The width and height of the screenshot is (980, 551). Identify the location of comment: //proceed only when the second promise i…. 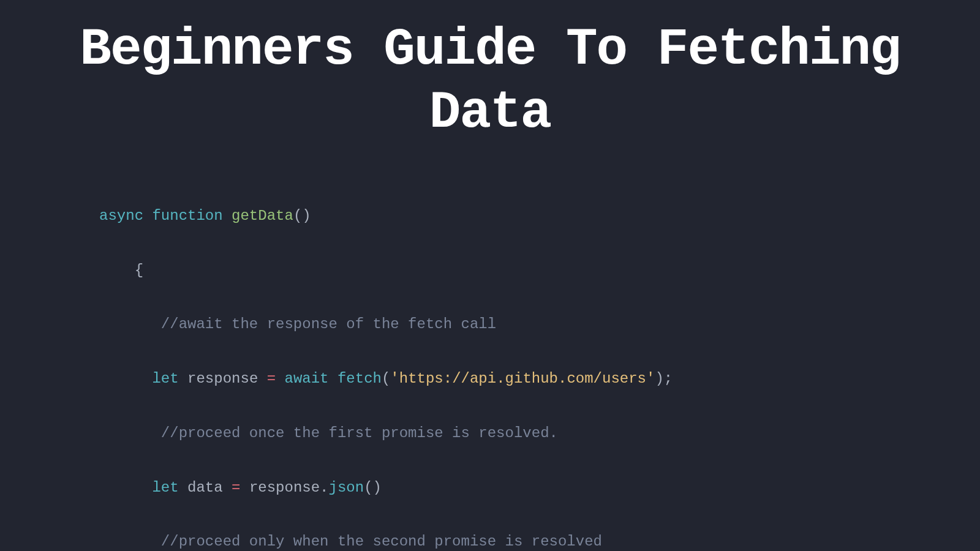
(382, 541).